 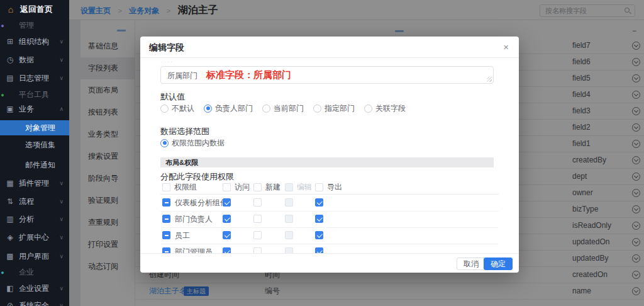 What do you see at coordinates (35, 183) in the screenshot?
I see `sidebar-item-plugin-management: 插件管理` at bounding box center [35, 183].